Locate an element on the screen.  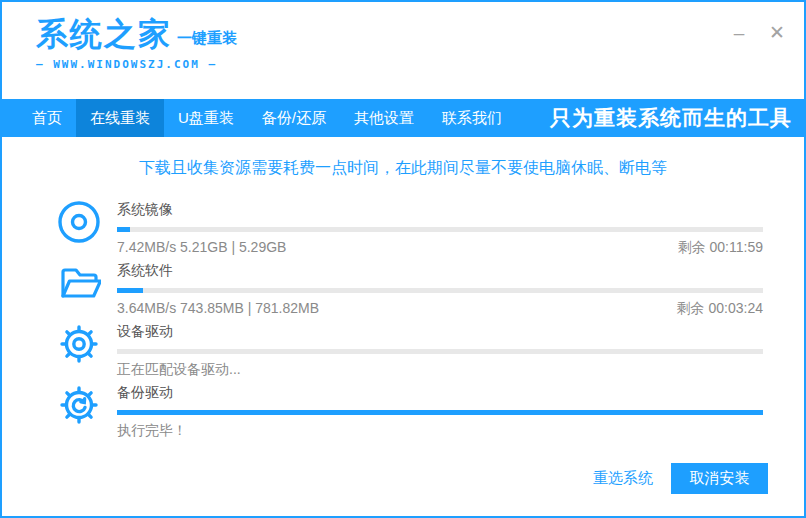
task-status: 7.42MB/s 5.21GB | 5.29GB is located at coordinates (202, 248).